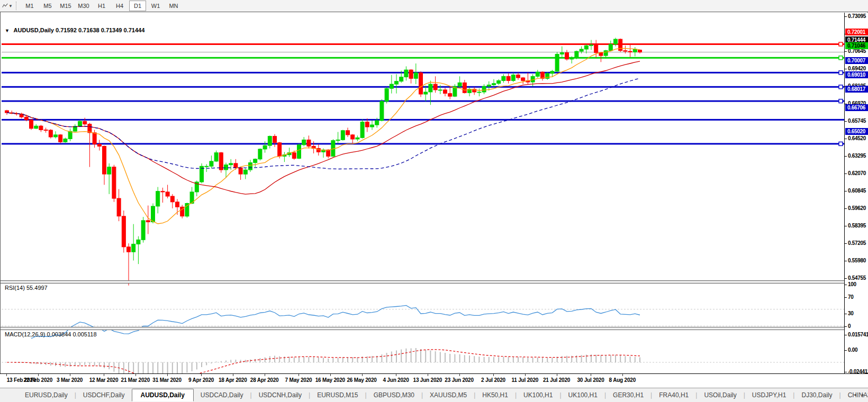 The height and width of the screenshot is (402, 868). What do you see at coordinates (163, 395) in the screenshot?
I see `tab-AUDUSD-Daily: AUDUSD,Daily` at bounding box center [163, 395].